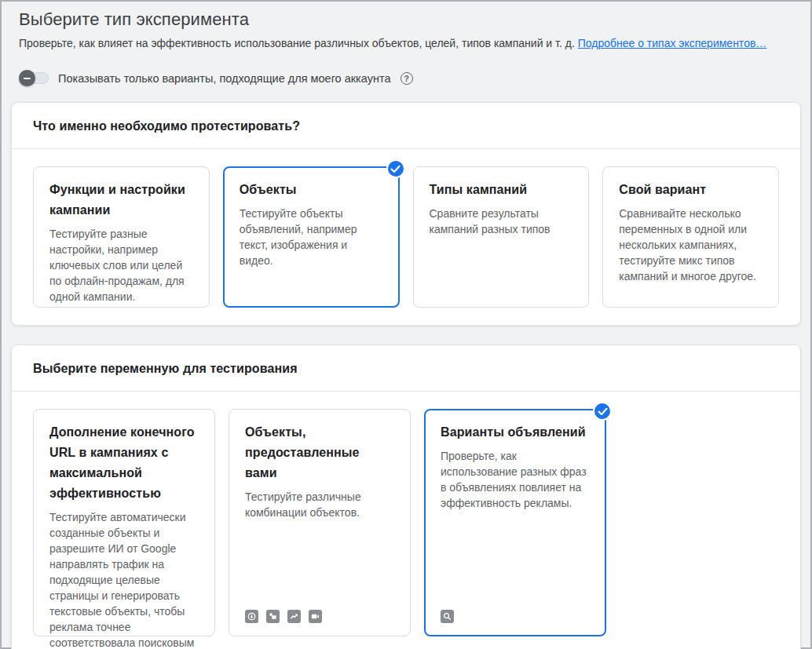  Describe the element at coordinates (406, 78) in the screenshot. I see `account-filter-toggle-row: Показывать только варианты, подходящие д…` at that location.